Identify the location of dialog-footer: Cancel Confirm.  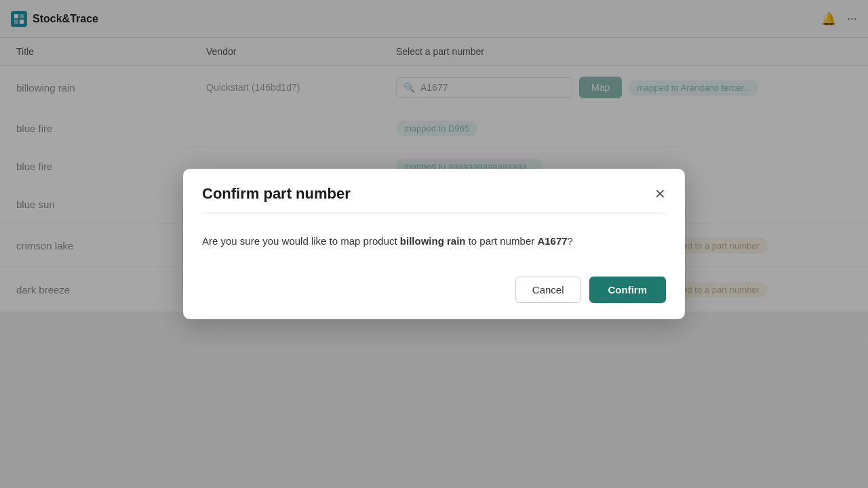
(434, 293).